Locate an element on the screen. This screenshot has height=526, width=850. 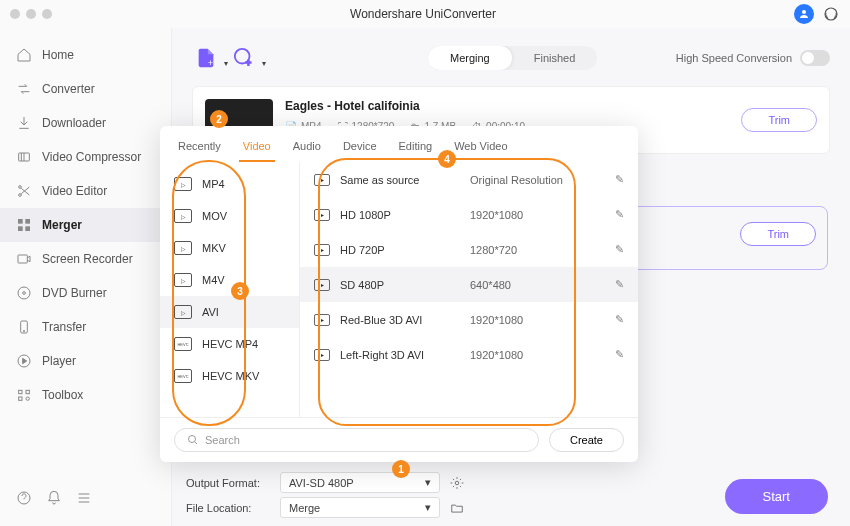
output-format-select: AVI-SD 480P▾ is located at coordinates (360, 482).